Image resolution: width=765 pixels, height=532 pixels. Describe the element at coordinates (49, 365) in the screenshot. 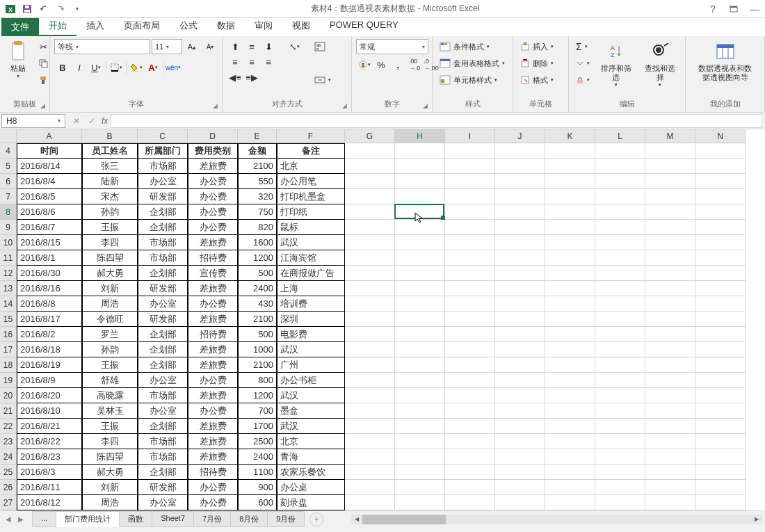

I see `cell-A18: 2016/8/19` at that location.